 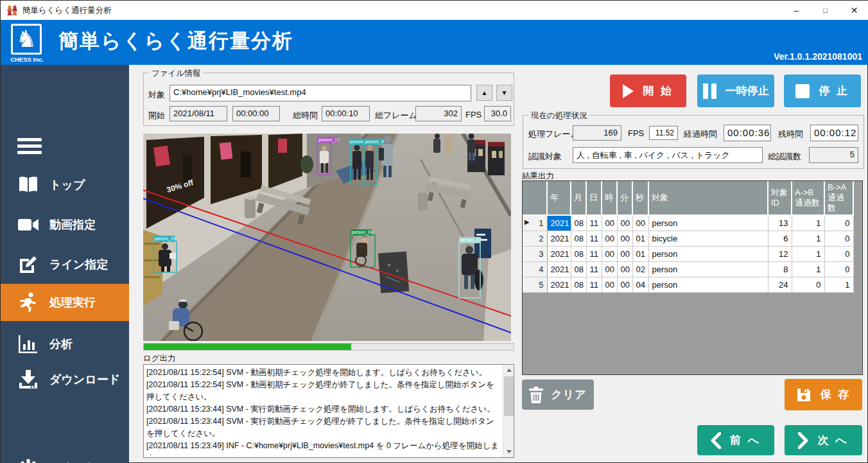 I want to click on table-cell: 6, so click(x=779, y=238).